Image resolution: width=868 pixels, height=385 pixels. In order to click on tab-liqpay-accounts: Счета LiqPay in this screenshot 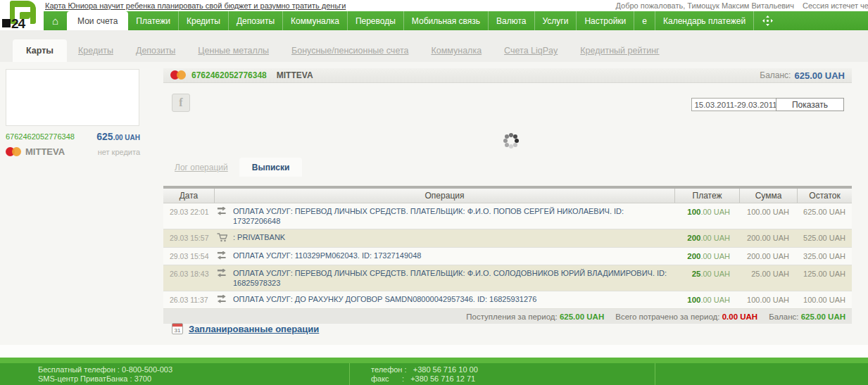, I will do `click(531, 51)`.